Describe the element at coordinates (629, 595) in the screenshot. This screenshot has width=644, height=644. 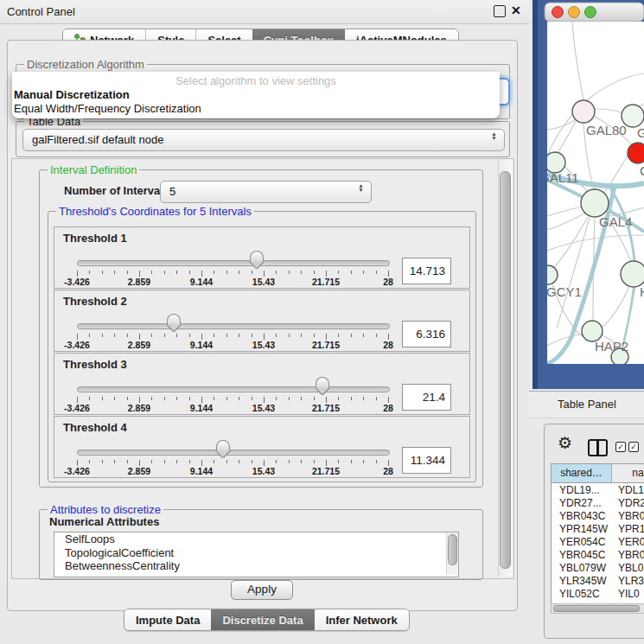
I see `cell-name: YIL0` at that location.